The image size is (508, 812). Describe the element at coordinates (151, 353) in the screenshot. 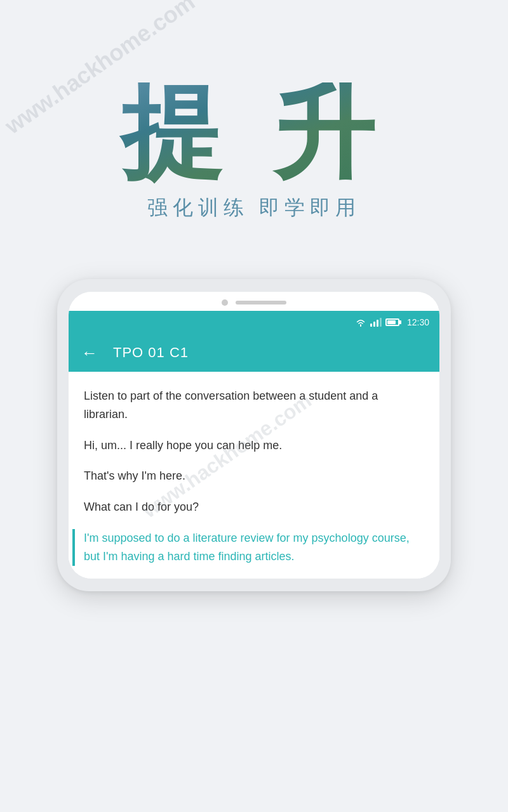

I see `toolbar-title: TPO 01 C1` at that location.